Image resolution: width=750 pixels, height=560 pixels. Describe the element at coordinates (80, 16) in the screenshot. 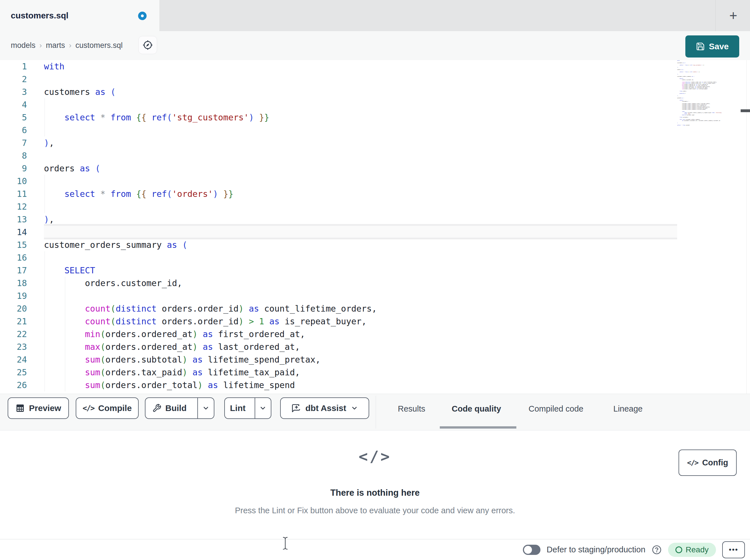

I see `file-tab: customers.sql` at that location.